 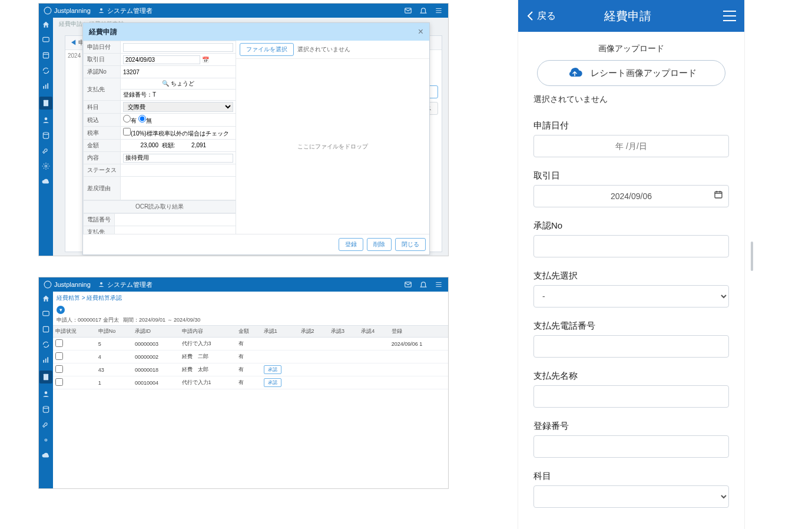 What do you see at coordinates (267, 49) in the screenshot?
I see `file-select-button: ファイルを選択` at bounding box center [267, 49].